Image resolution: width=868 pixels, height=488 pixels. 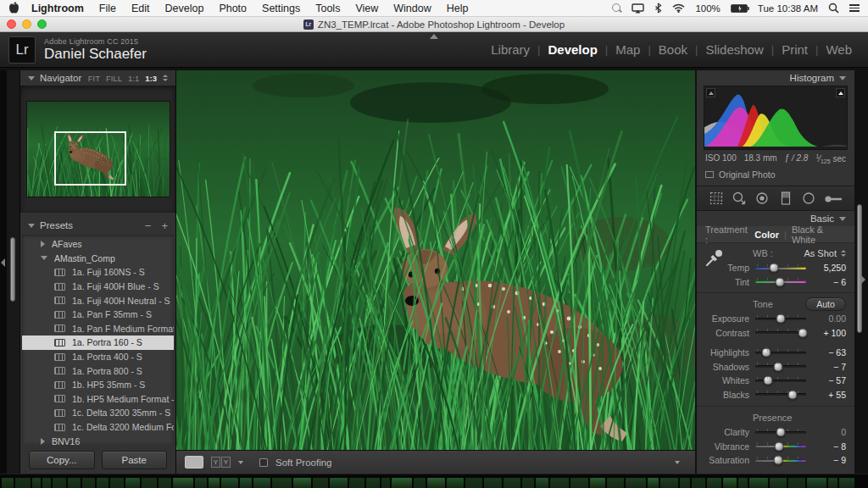 I want to click on menu-tools: Tools, so click(x=327, y=8).